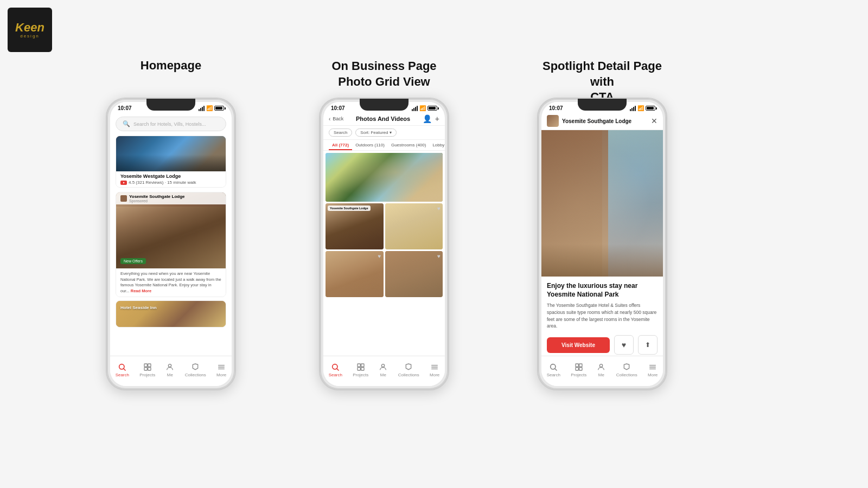 The width and height of the screenshot is (868, 488). Describe the element at coordinates (338, 119) in the screenshot. I see `back-btn: Back` at that location.